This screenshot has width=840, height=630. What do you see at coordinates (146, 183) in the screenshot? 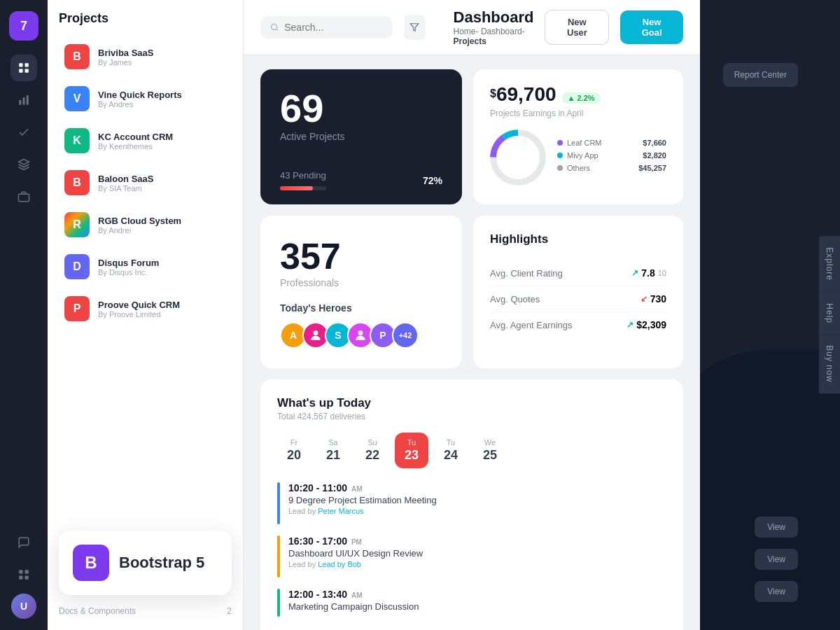
I see `project-item-3: B Baloon SaaS By SIA Team` at bounding box center [146, 183].